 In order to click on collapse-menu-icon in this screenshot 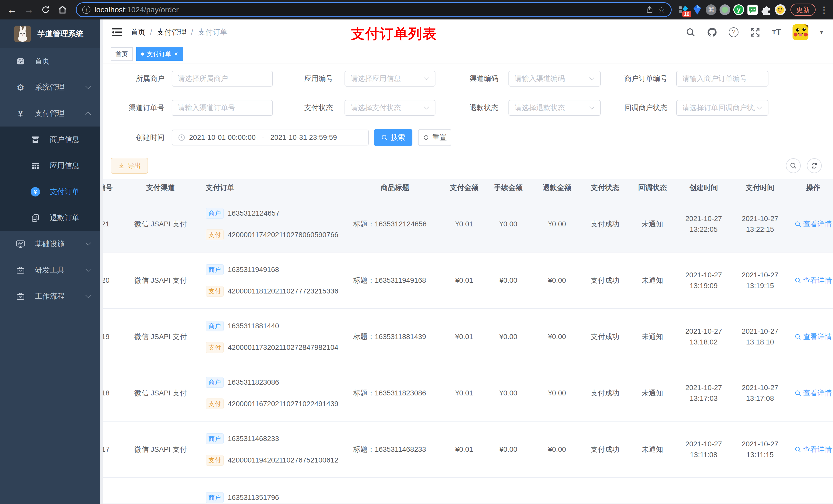, I will do `click(117, 32)`.